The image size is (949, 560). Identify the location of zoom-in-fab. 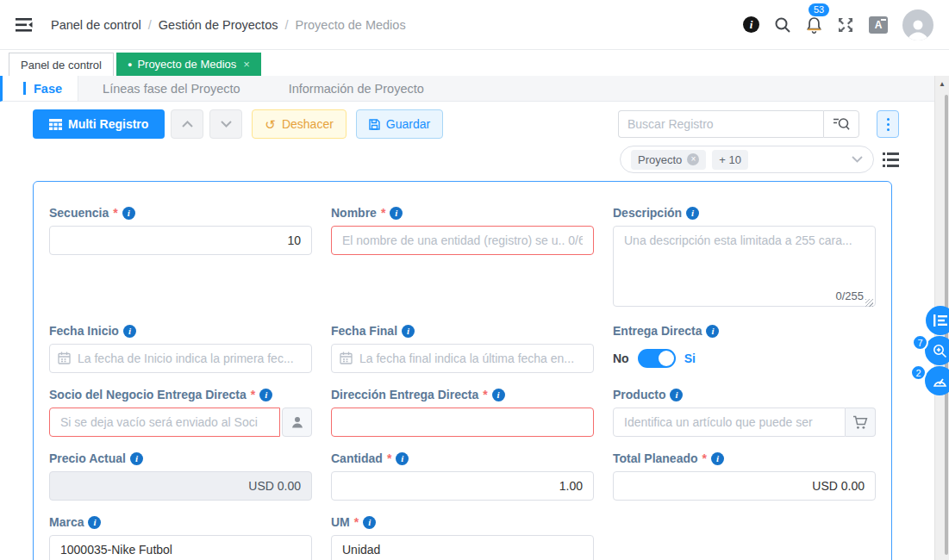
(937, 351).